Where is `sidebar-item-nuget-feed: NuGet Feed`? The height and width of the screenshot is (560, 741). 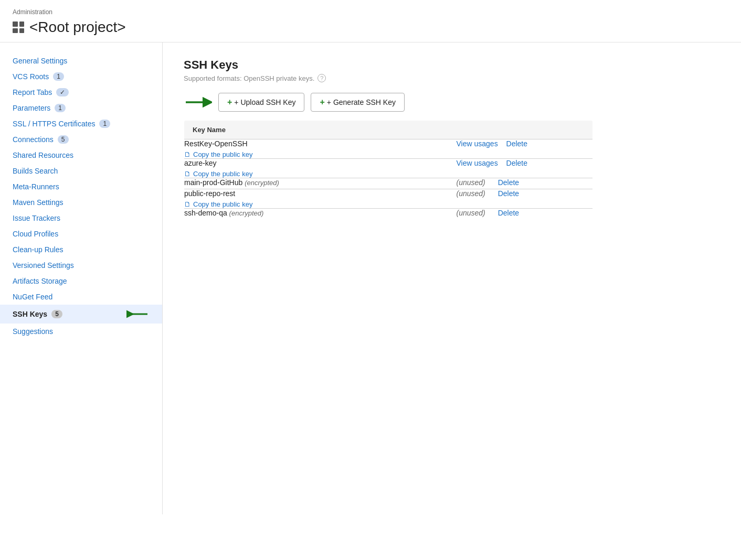 sidebar-item-nuget-feed: NuGet Feed is located at coordinates (81, 297).